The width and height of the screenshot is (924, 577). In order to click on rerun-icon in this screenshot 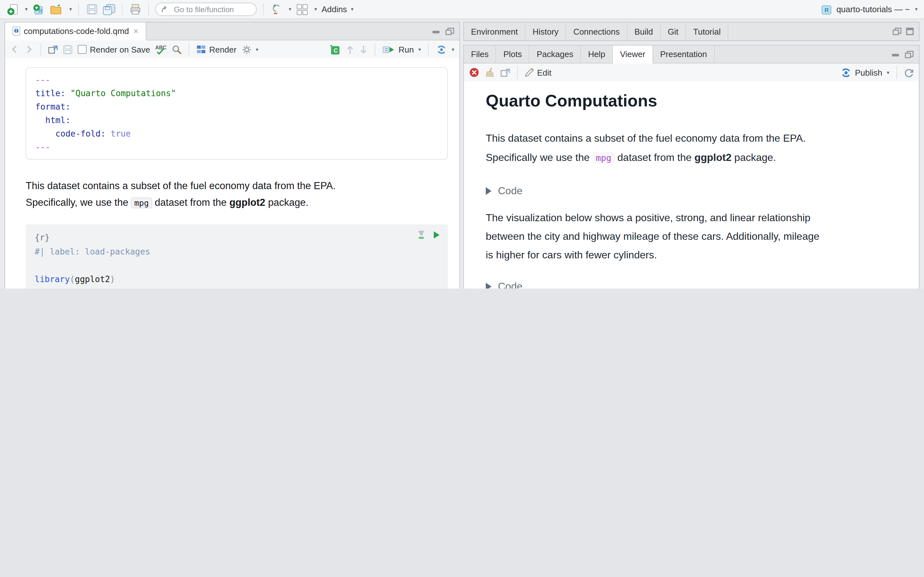, I will do `click(441, 50)`.